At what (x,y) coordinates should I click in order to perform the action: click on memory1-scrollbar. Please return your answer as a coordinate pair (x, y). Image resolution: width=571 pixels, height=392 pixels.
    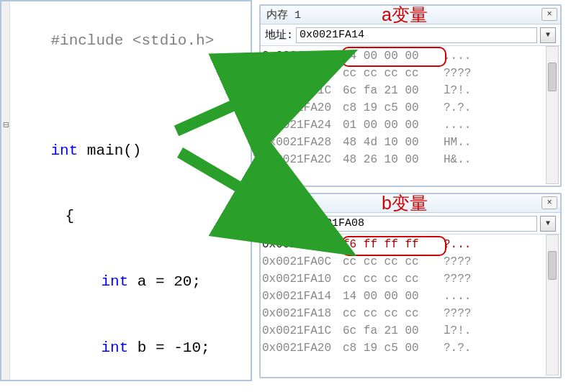
    Looking at the image, I should click on (552, 115).